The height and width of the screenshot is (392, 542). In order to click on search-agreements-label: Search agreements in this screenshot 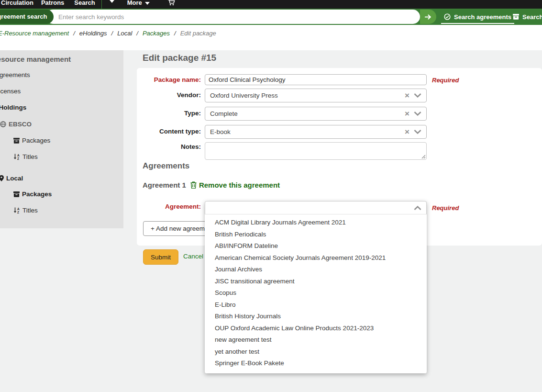, I will do `click(483, 17)`.